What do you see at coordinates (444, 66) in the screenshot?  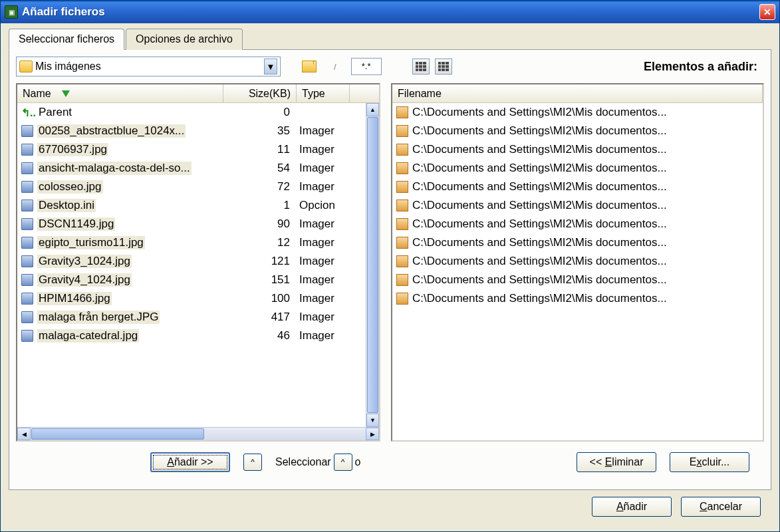 I see `list-icon` at bounding box center [444, 66].